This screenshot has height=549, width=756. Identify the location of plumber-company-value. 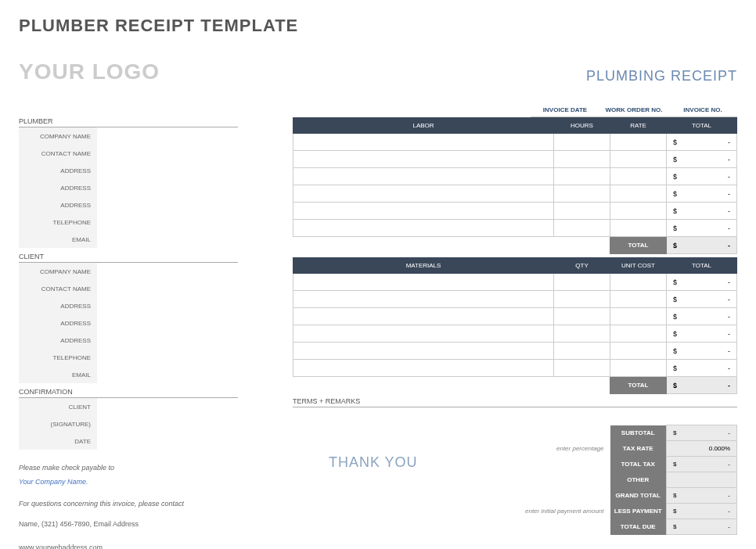
(167, 136).